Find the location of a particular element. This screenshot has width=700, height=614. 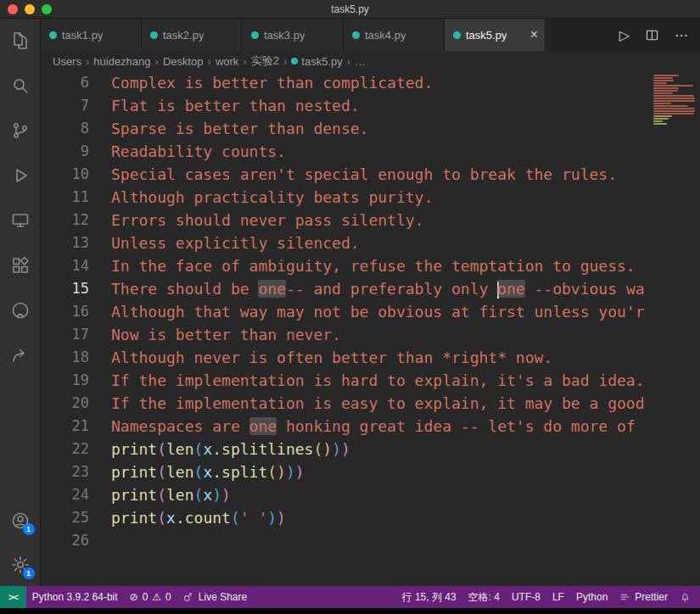

line-content: If the implementation is easy to explain… is located at coordinates (367, 404).